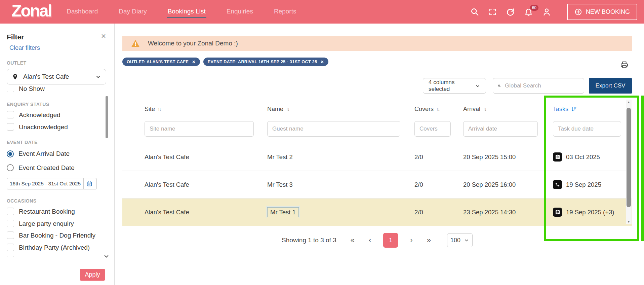  Describe the element at coordinates (377, 157) in the screenshot. I see `table-row: Alan's Test Cafe Mr Test 2 2/0 20 Sep 20…` at that location.